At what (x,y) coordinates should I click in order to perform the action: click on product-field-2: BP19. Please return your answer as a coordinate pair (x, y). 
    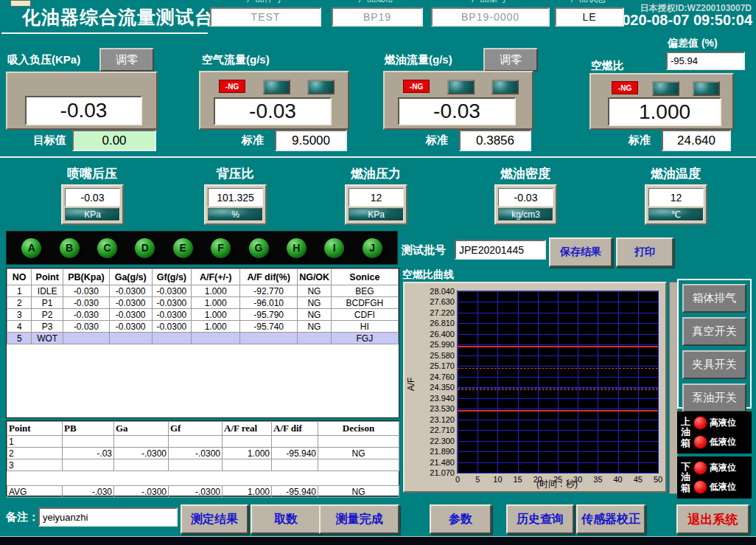
    Looking at the image, I should click on (377, 17).